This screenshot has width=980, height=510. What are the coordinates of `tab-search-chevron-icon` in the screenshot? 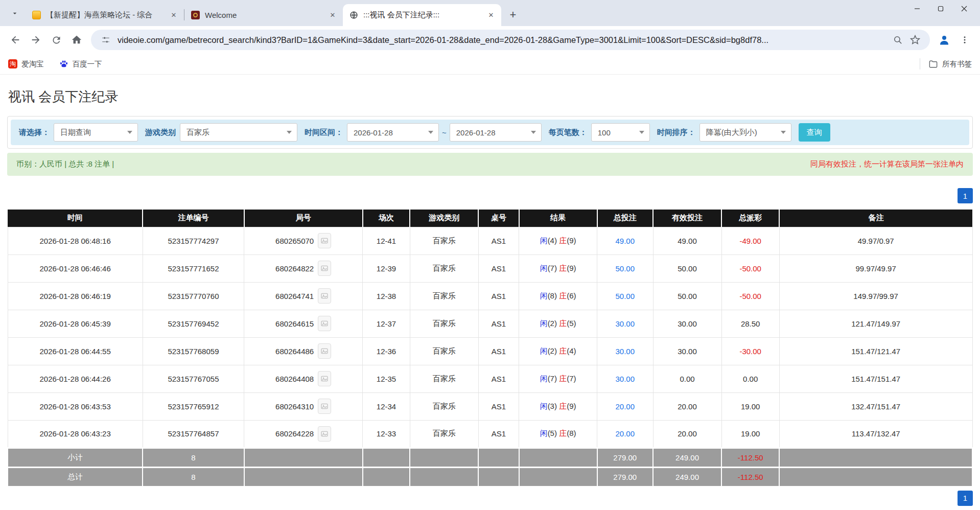 It's located at (15, 13).